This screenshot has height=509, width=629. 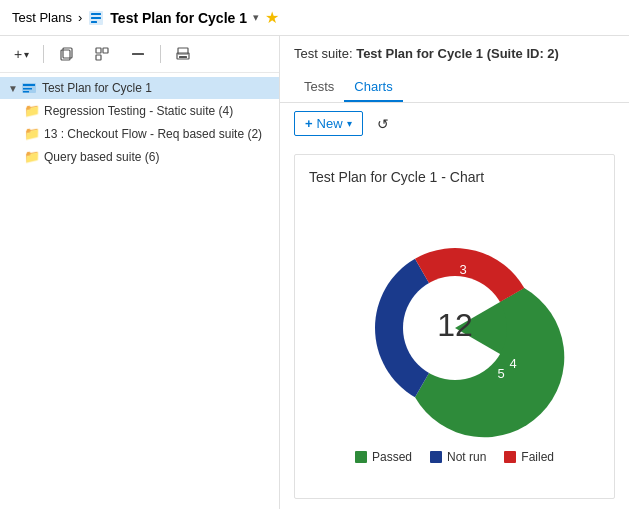 I want to click on tab-tests: Tests, so click(x=319, y=88).